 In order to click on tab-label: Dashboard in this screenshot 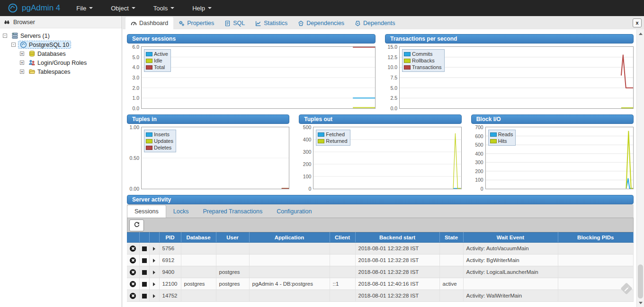, I will do `click(153, 23)`.